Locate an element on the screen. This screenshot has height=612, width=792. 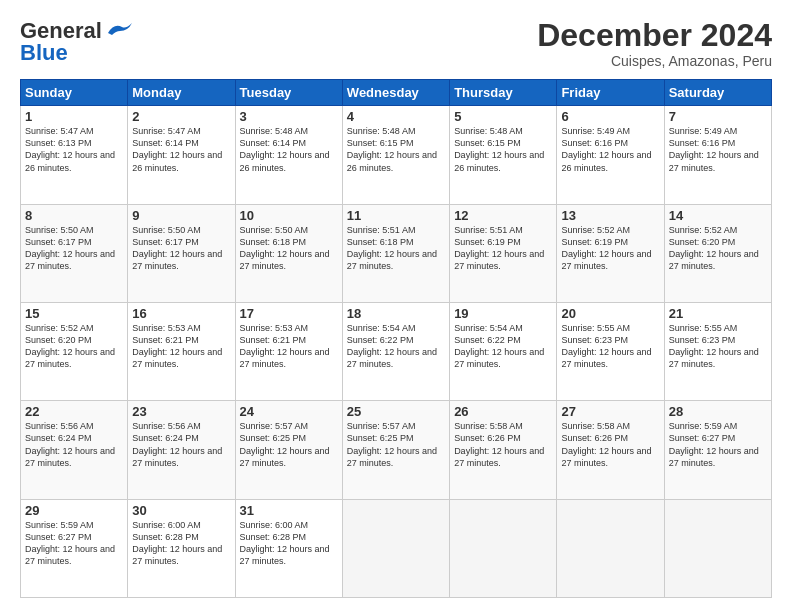
sunrise-label: Sunrise: 5:49 AM is located at coordinates (596, 131).